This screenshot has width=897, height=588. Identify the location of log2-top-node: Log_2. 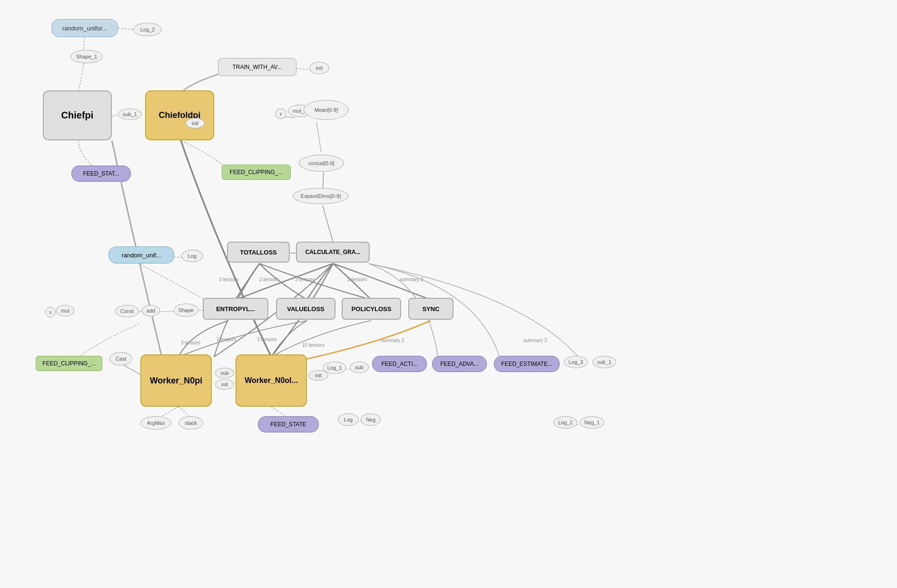
(148, 29).